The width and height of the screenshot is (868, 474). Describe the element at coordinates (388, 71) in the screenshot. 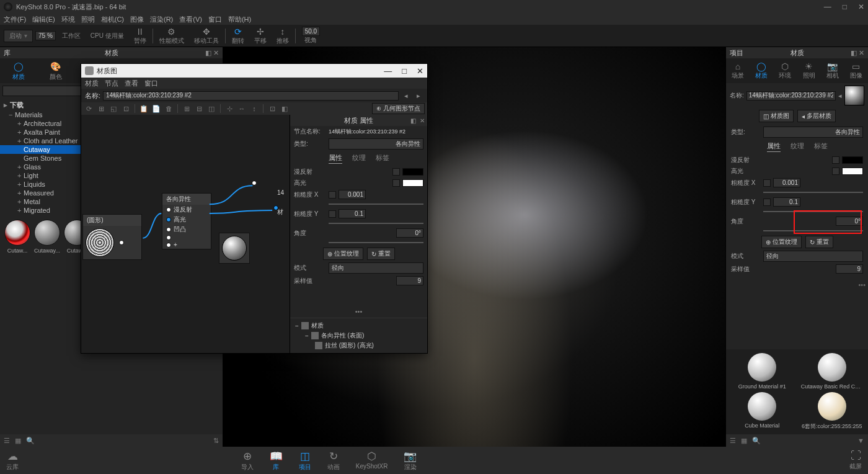

I see `window-minimize-icon: —` at that location.